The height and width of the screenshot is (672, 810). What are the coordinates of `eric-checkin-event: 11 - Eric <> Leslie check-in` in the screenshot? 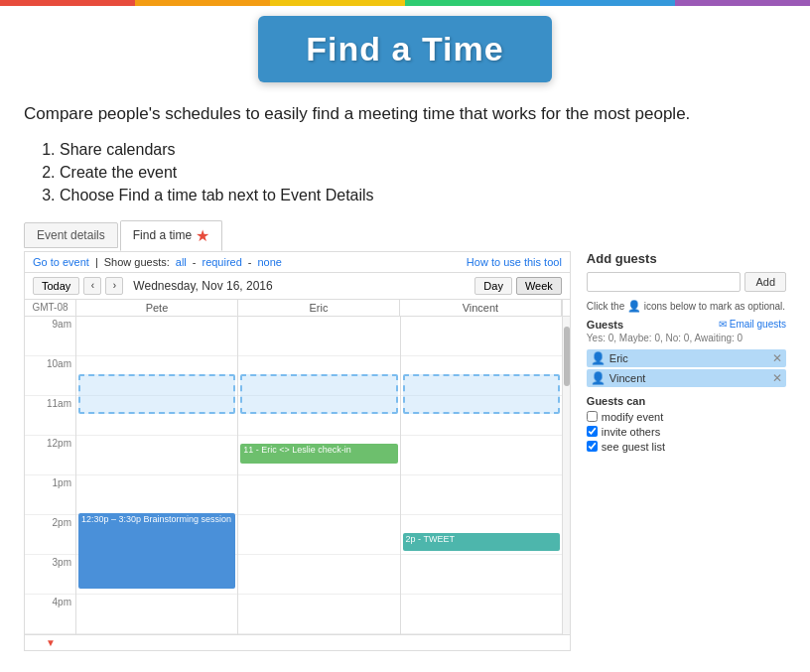 It's located at (319, 454).